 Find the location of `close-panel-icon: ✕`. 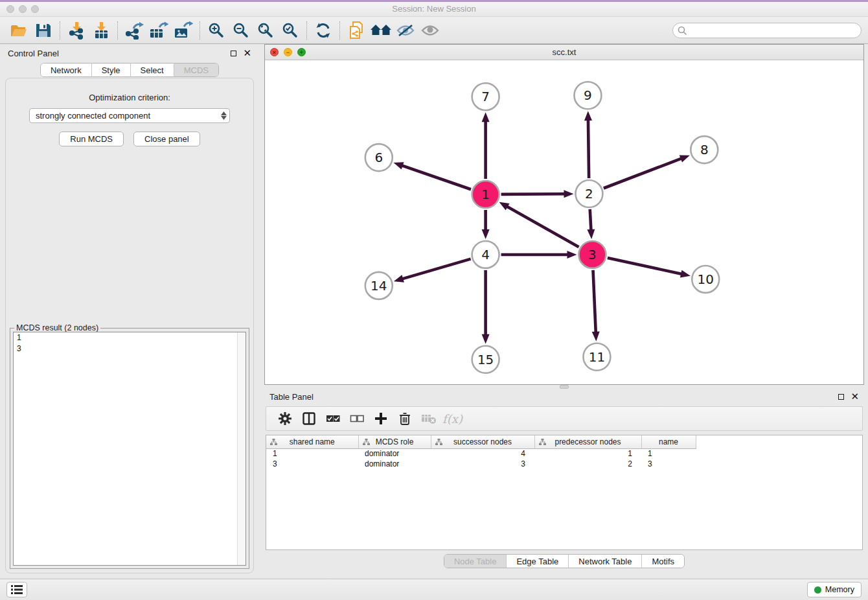

close-panel-icon: ✕ is located at coordinates (247, 53).